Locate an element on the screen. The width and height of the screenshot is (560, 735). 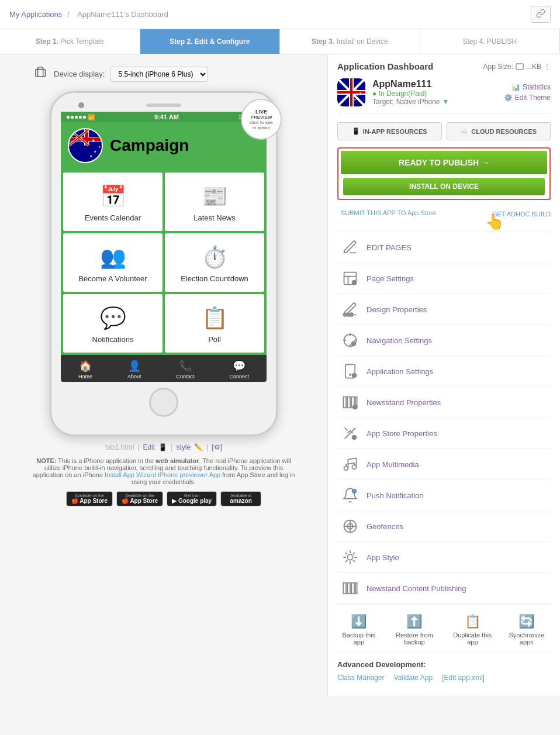
menu-geofences: Geofences is located at coordinates (444, 526).